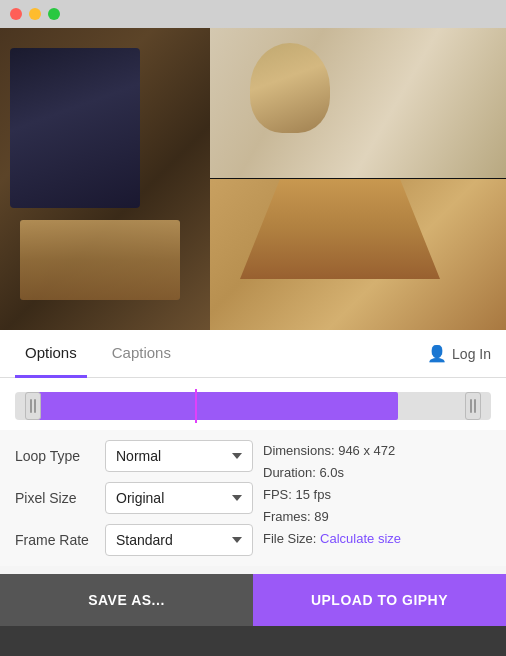  What do you see at coordinates (134, 456) in the screenshot?
I see `loop-type-row: Loop Type Normal` at bounding box center [134, 456].